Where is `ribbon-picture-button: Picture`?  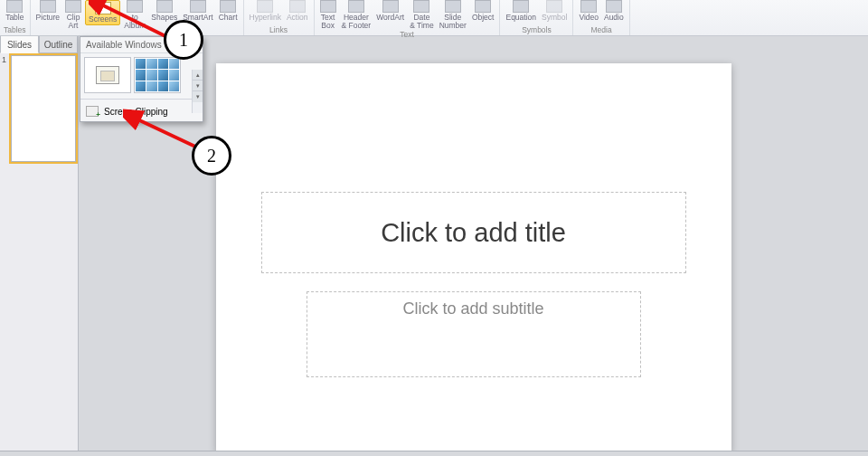
ribbon-picture-button: Picture is located at coordinates (48, 11).